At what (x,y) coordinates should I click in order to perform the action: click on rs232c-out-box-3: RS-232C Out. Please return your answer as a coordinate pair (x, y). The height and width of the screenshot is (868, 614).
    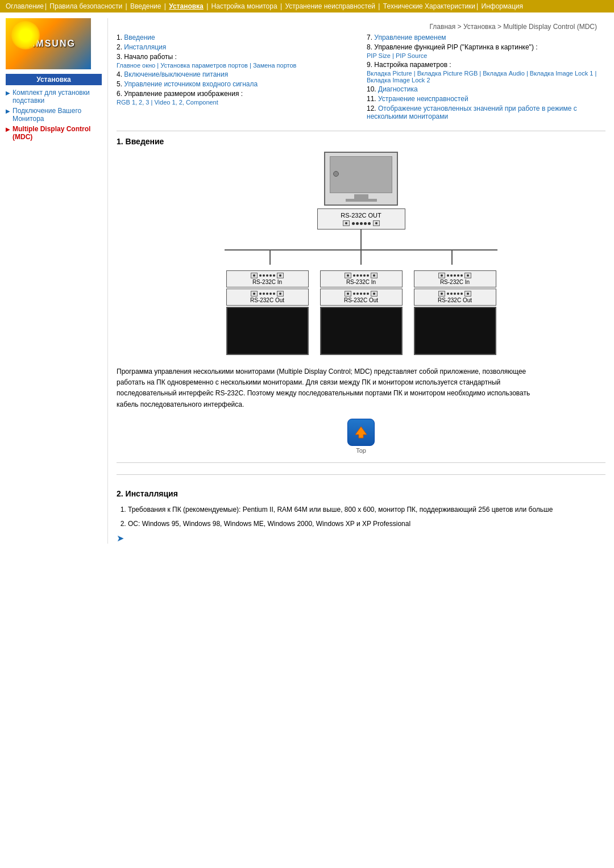
    Looking at the image, I should click on (455, 297).